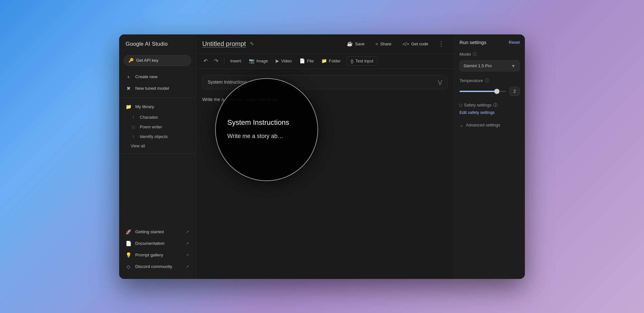 The height and width of the screenshot is (313, 644). Describe the element at coordinates (157, 249) in the screenshot. I see `sidebar-bottom: 🚀 Getting started ↗ 📄 Documentation ↗ 💡 …` at that location.